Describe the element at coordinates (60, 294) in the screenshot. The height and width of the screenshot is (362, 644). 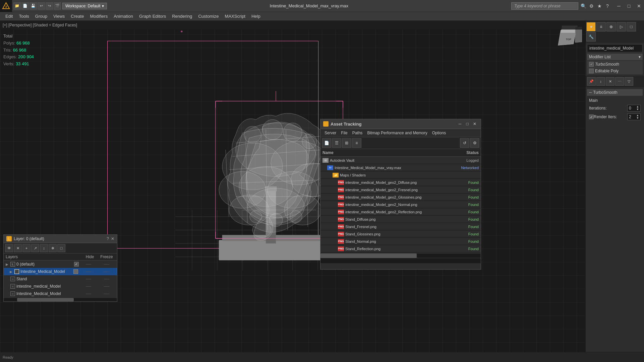
I see `layer-item-intestine-sub2: ○ Intestine_Medical_Model ── ──` at that location.